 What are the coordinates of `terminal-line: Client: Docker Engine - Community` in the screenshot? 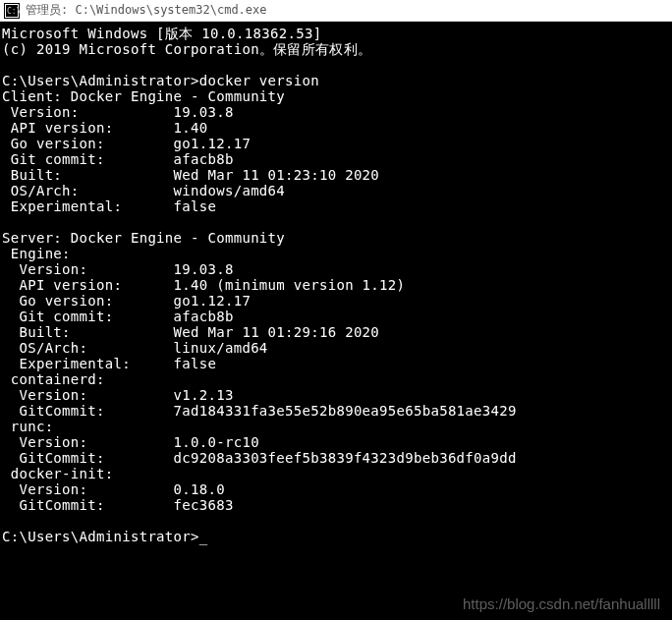 It's located at (336, 96).